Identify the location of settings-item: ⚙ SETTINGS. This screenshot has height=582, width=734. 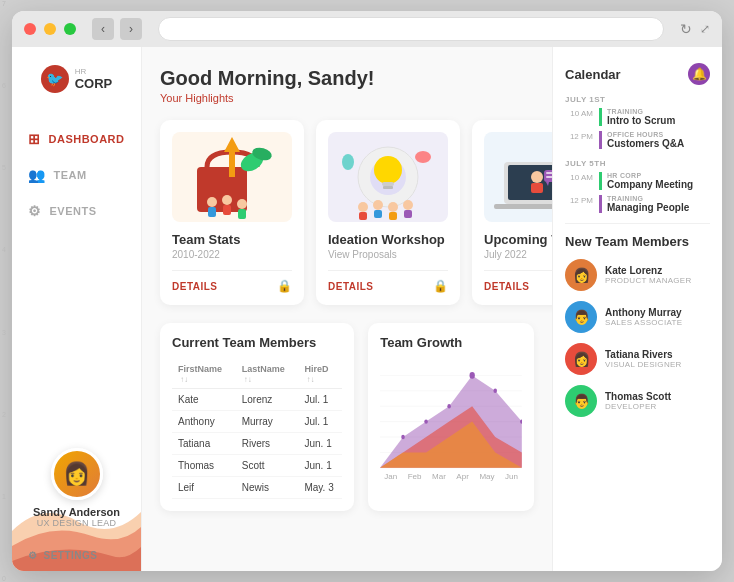
(76, 556).